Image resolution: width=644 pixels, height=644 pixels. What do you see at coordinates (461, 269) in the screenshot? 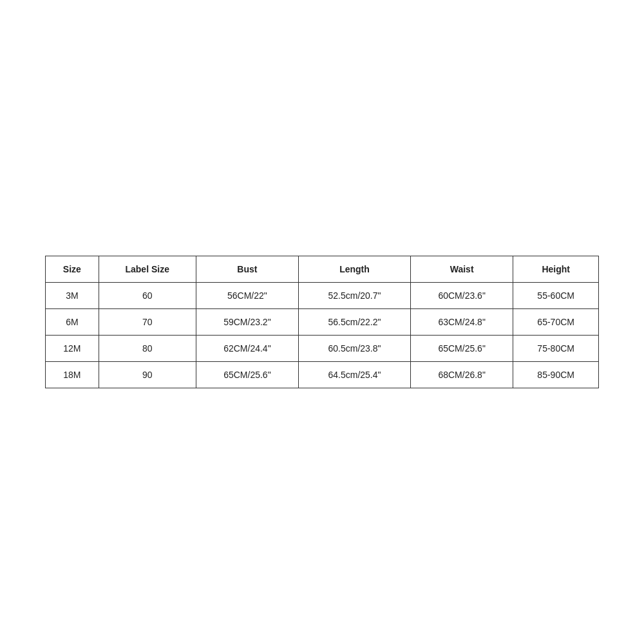
I see `header-waist: Waist` at bounding box center [461, 269].